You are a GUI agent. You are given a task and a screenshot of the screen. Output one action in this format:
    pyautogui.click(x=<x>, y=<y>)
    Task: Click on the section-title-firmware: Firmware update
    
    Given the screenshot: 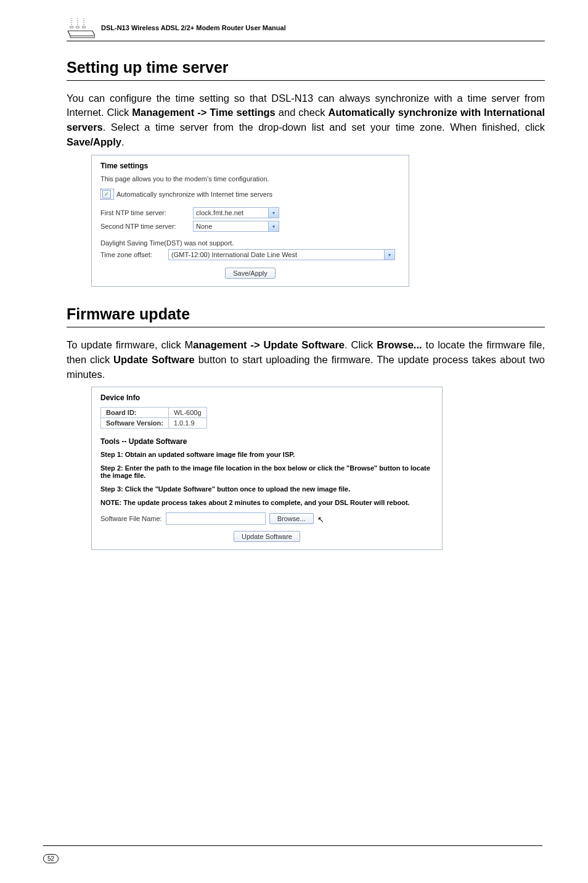 What is the action you would take?
    pyautogui.click(x=306, y=316)
    